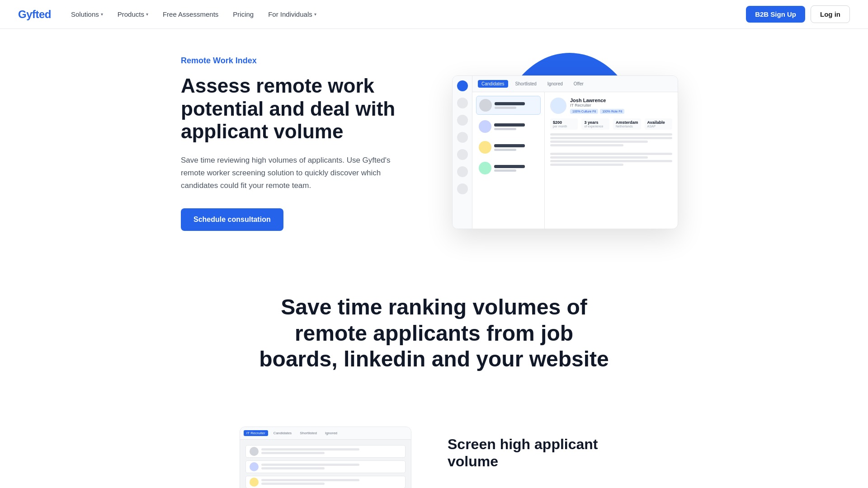  What do you see at coordinates (434, 14) in the screenshot?
I see `navbar: Gyfted Solutions ▾ Products ▾ Free Asses…` at bounding box center [434, 14].